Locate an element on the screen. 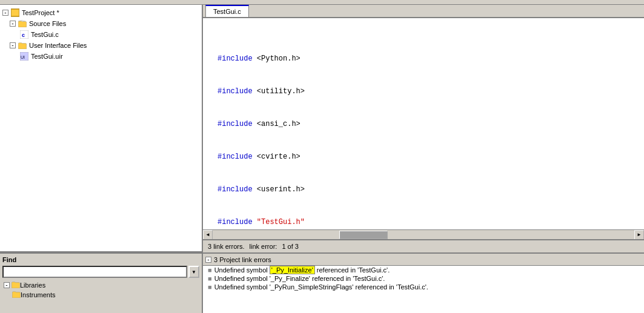 The width and height of the screenshot is (644, 313). code-line: #include <cvirte.h> is located at coordinates (423, 157).